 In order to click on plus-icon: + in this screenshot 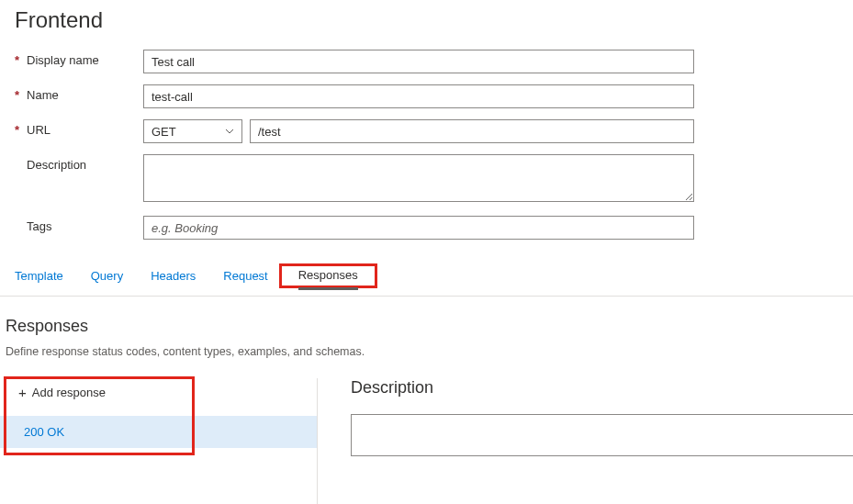, I will do `click(22, 393)`.